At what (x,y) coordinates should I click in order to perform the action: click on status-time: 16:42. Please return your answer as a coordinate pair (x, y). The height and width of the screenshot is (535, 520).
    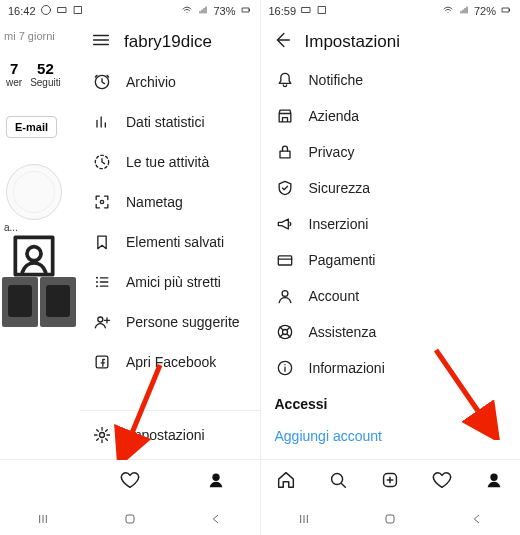
    Looking at the image, I should click on (22, 11).